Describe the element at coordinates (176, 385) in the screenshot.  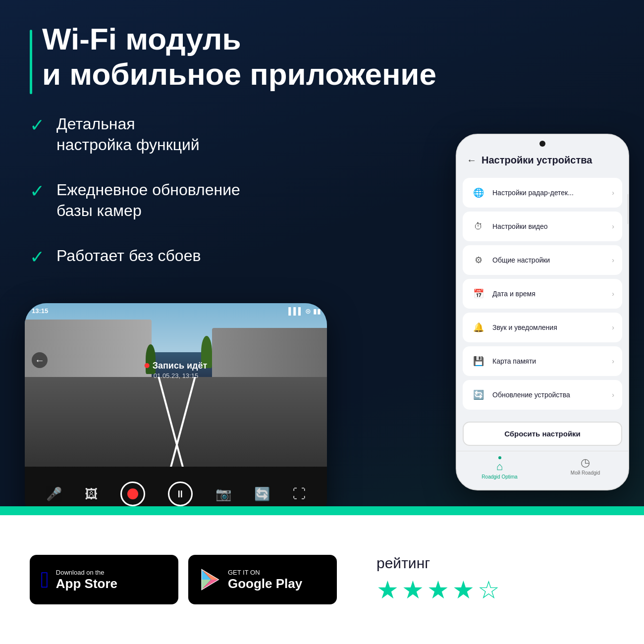
I see `dashcam-overlay: 13:15 ▌▌▌ ⊛ ▮▮ ← Запись идёт 01.05.23, 1…` at that location.